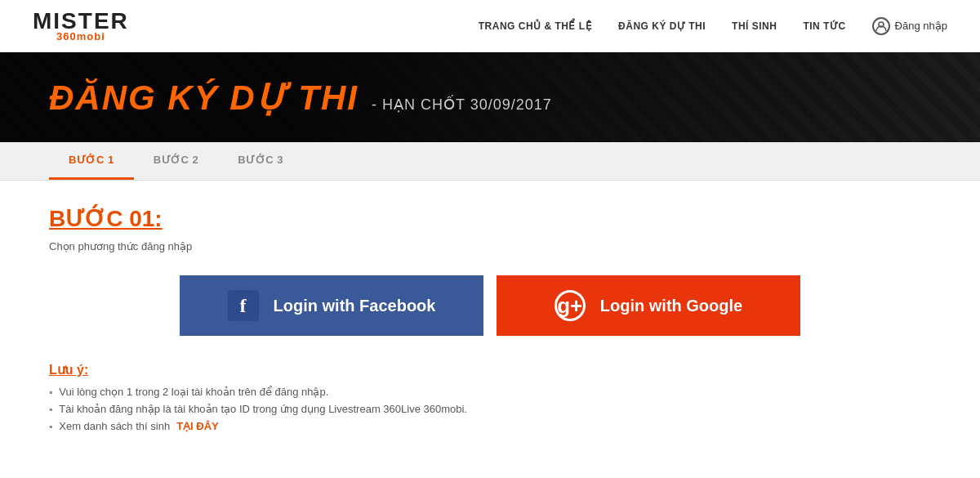 The height and width of the screenshot is (478, 980). I want to click on note-text-1: Vui lòng chọn 1 trong 2 loại tài khoản t…, so click(194, 392).